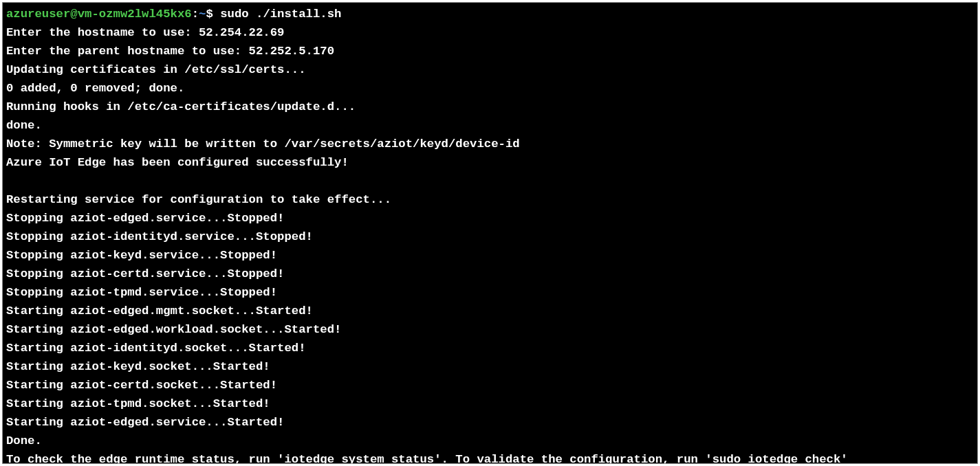  What do you see at coordinates (490, 162) in the screenshot?
I see `output-line: Azure IoT Edge has been configured succe…` at bounding box center [490, 162].